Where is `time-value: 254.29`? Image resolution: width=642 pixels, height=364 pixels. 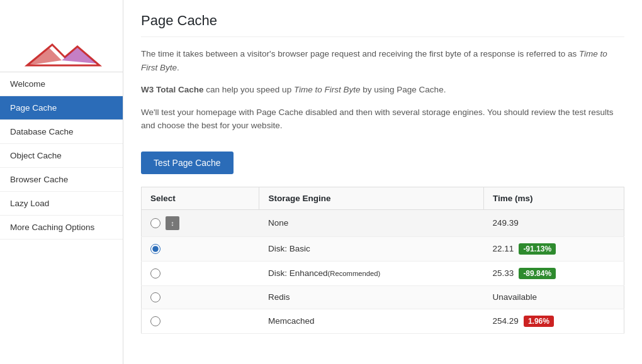
time-value: 254.29 is located at coordinates (506, 321).